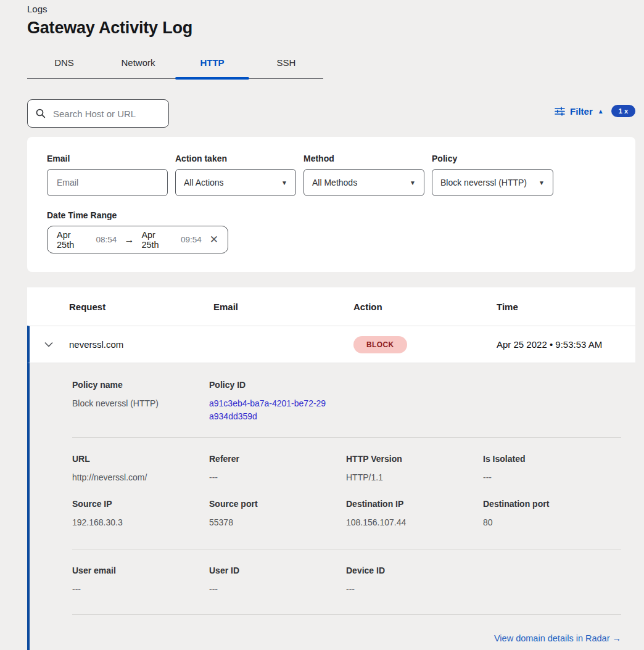 This screenshot has height=650, width=644. What do you see at coordinates (552, 504) in the screenshot?
I see `destination-port-label: Destination port` at bounding box center [552, 504].